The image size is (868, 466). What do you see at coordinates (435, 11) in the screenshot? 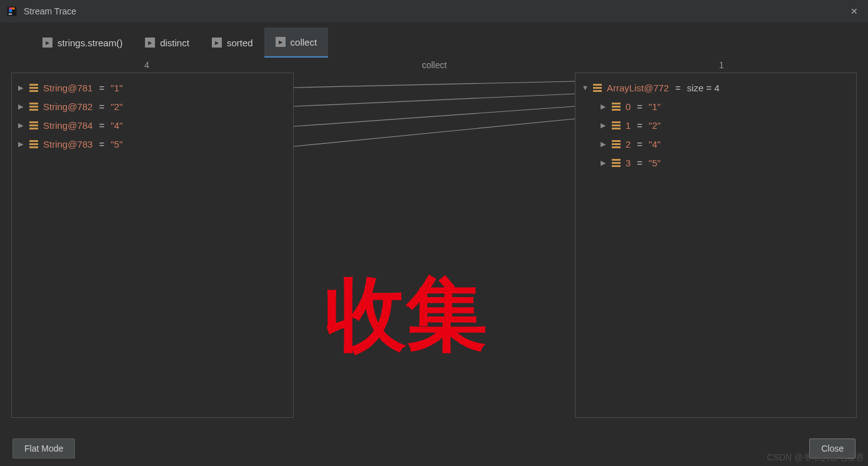
I see `window-title: Stream Trace` at bounding box center [435, 11].